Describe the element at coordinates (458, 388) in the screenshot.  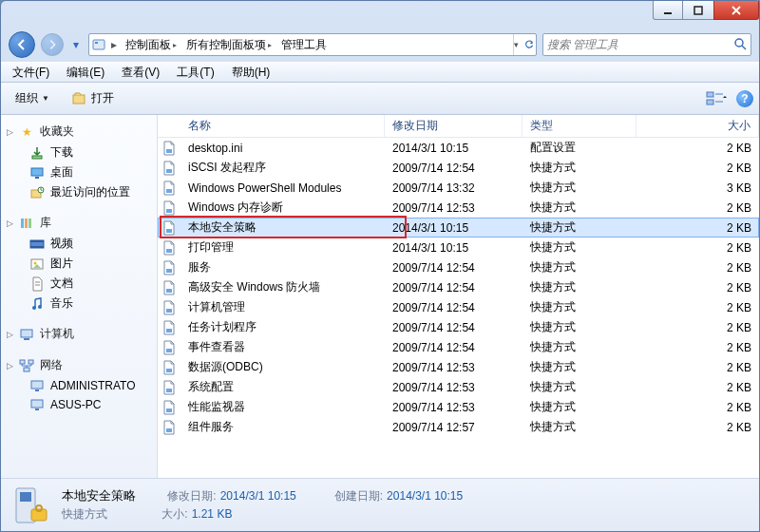
I see `file-row: 系统配置2009/7/14 12:53快捷方式2 KB` at that location.